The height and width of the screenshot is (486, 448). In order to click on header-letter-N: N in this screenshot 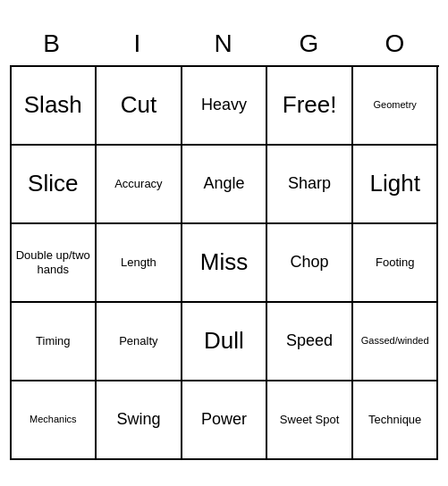, I will do `click(224, 44)`.